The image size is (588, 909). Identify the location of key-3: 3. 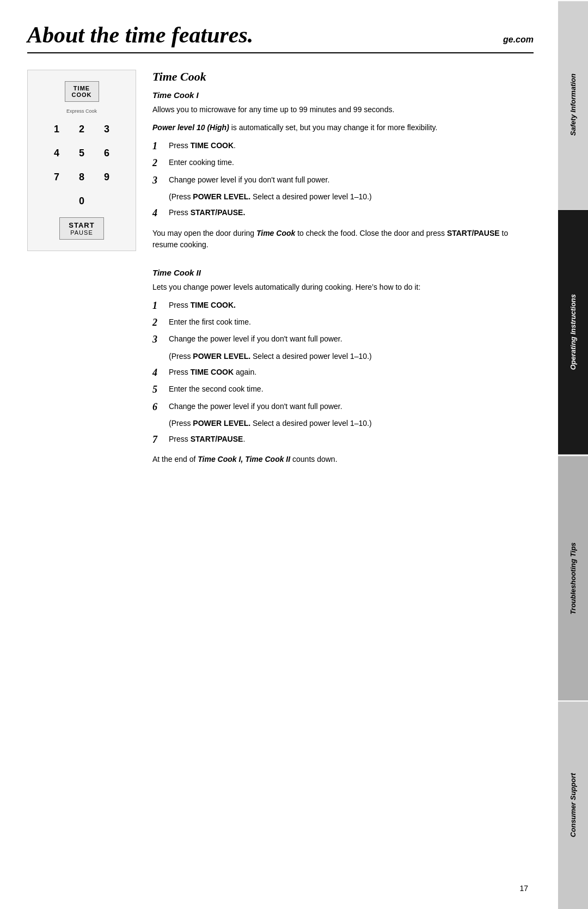
(107, 129).